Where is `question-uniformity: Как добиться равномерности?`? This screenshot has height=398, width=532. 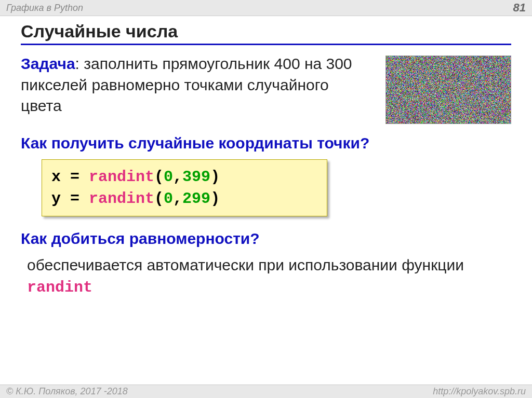 question-uniformity: Как добиться равномерности? is located at coordinates (266, 239).